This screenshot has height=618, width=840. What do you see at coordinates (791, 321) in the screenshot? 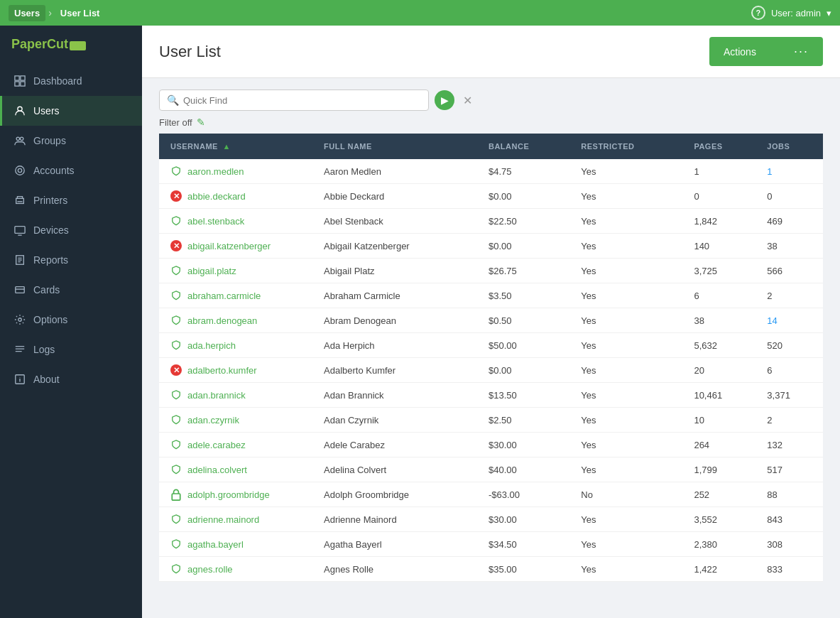
I see `cell-jobs: 14` at bounding box center [791, 321].